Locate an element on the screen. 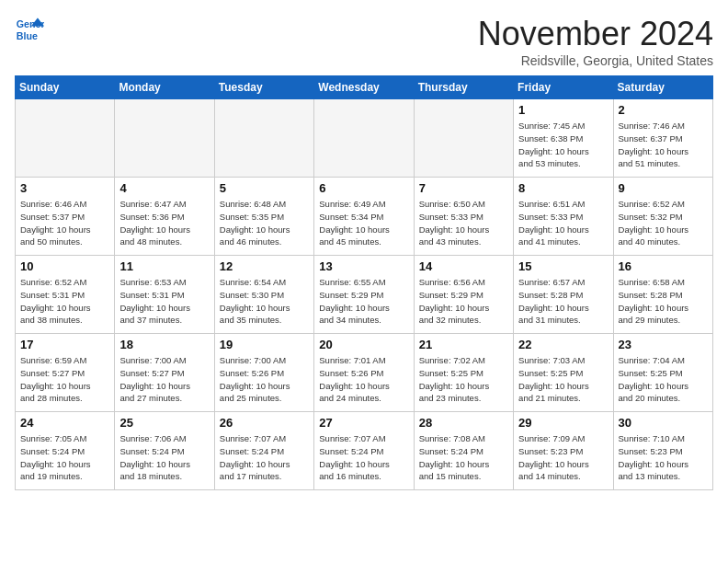 The image size is (728, 563). day-number: 25 is located at coordinates (164, 423).